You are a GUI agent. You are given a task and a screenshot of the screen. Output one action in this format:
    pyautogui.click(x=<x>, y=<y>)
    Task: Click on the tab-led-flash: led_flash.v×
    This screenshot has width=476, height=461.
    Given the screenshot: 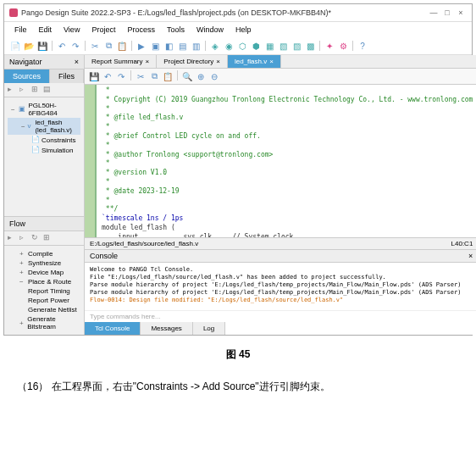 What is the action you would take?
    pyautogui.click(x=254, y=61)
    